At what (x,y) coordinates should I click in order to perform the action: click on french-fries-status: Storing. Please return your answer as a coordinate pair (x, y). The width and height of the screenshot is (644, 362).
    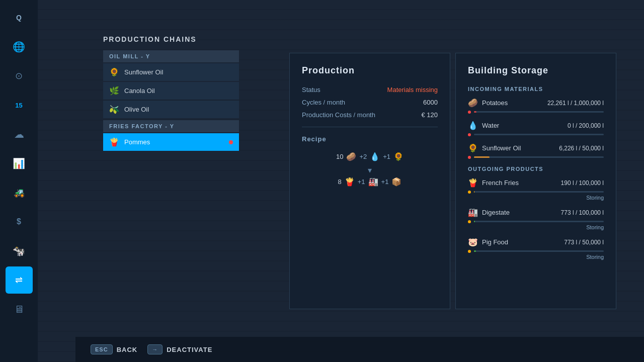
    Looking at the image, I should click on (536, 198).